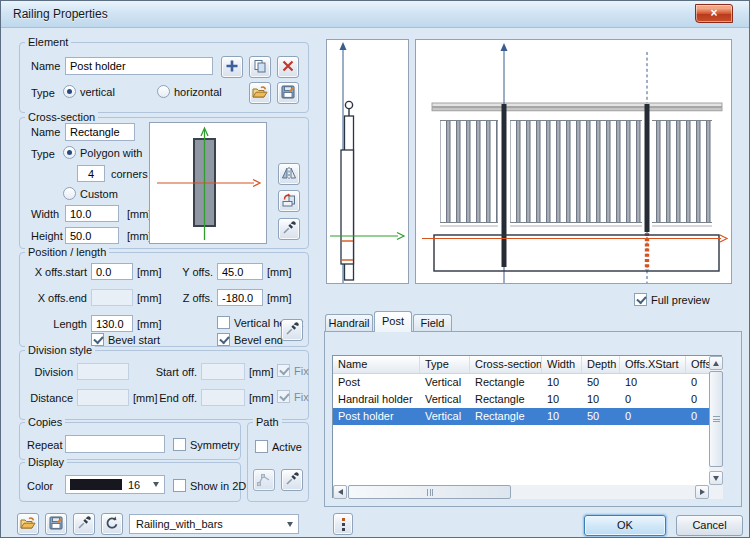  Describe the element at coordinates (44, 445) in the screenshot. I see `repeat-label: Repeat` at that location.